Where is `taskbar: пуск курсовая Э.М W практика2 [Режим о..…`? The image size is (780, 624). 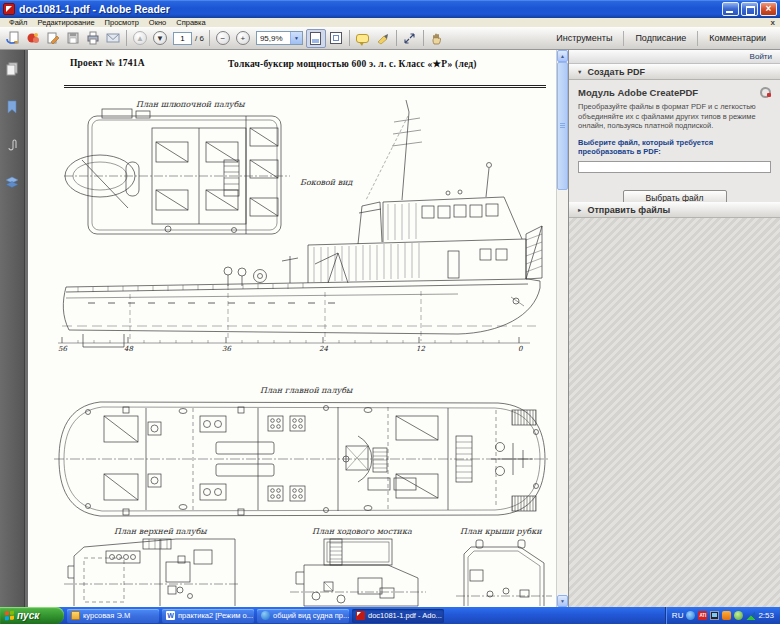
taskbar: пуск курсовая Э.М W практика2 [Режим о..… is located at coordinates (390, 616).